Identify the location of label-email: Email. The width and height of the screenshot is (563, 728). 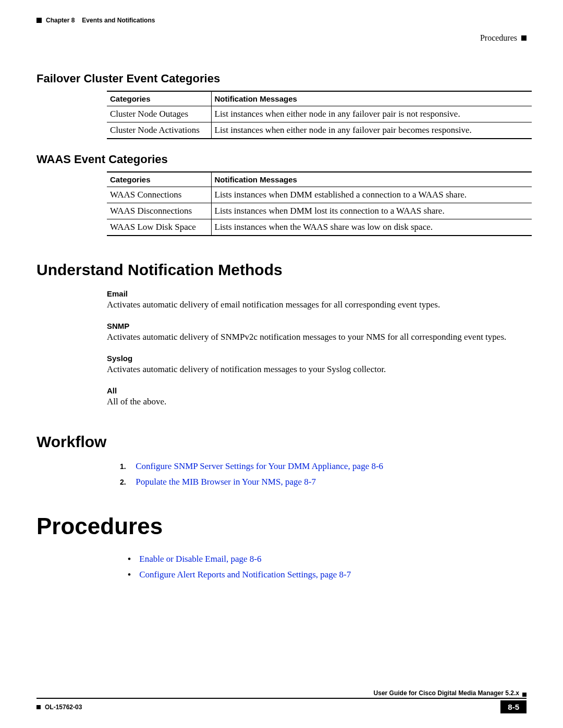
(317, 294).